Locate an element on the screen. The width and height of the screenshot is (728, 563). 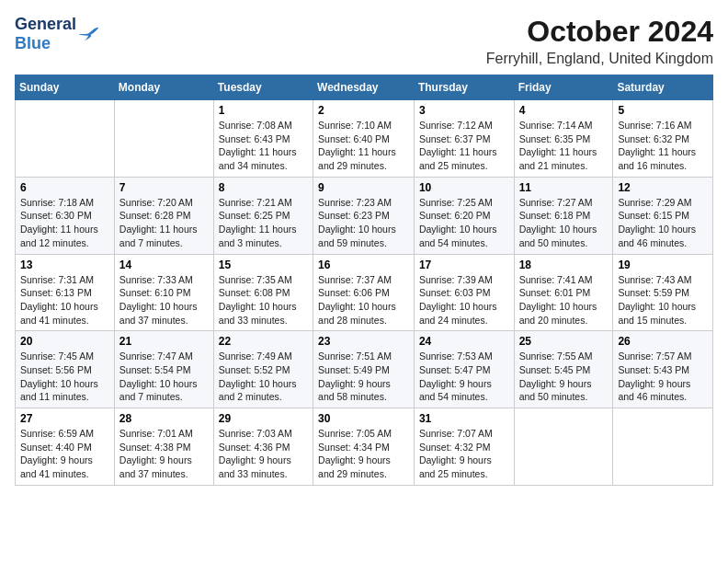
day-number: 25 is located at coordinates (564, 341).